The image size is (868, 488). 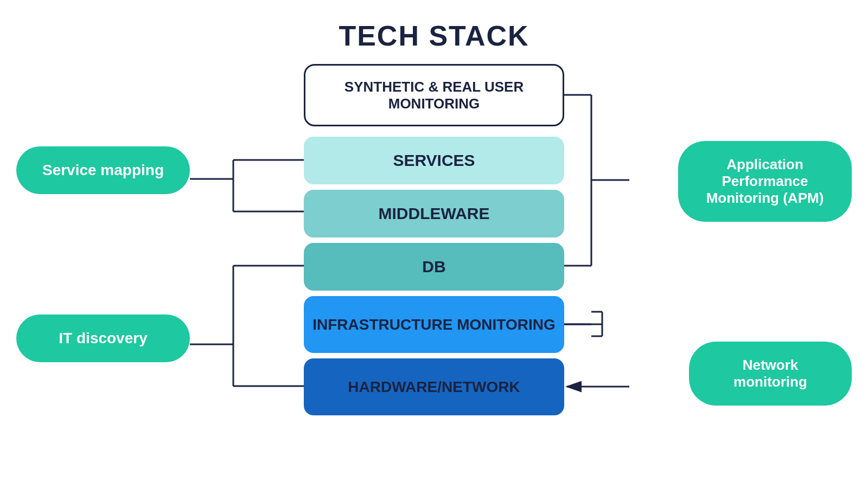 What do you see at coordinates (434, 324) in the screenshot?
I see `infrastructure-monitoring-box: INFRASTRUCTURE MONITORING` at bounding box center [434, 324].